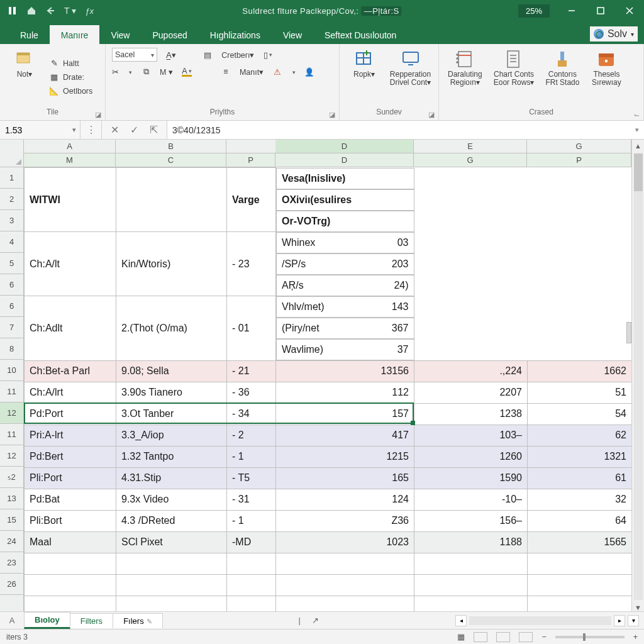 This screenshot has height=644, width=644. What do you see at coordinates (135, 130) in the screenshot?
I see `enter-icon: ✓` at bounding box center [135, 130].